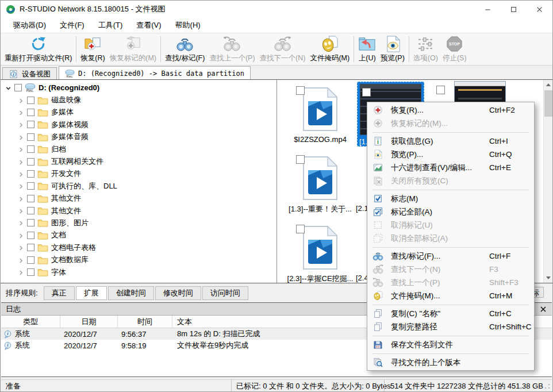  I want to click on file-tile: [2.3]--掌握CE挖掘..., so click(320, 252).